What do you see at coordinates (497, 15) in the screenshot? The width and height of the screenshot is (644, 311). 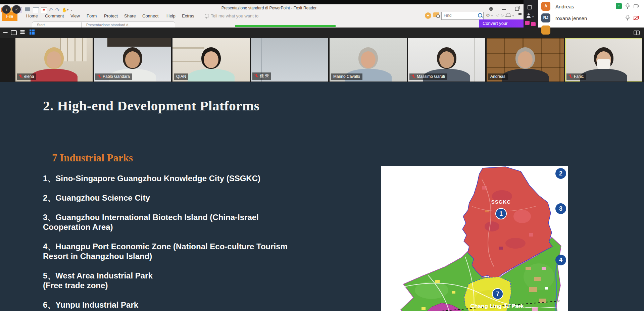 I see `back-icon: ◁` at bounding box center [497, 15].